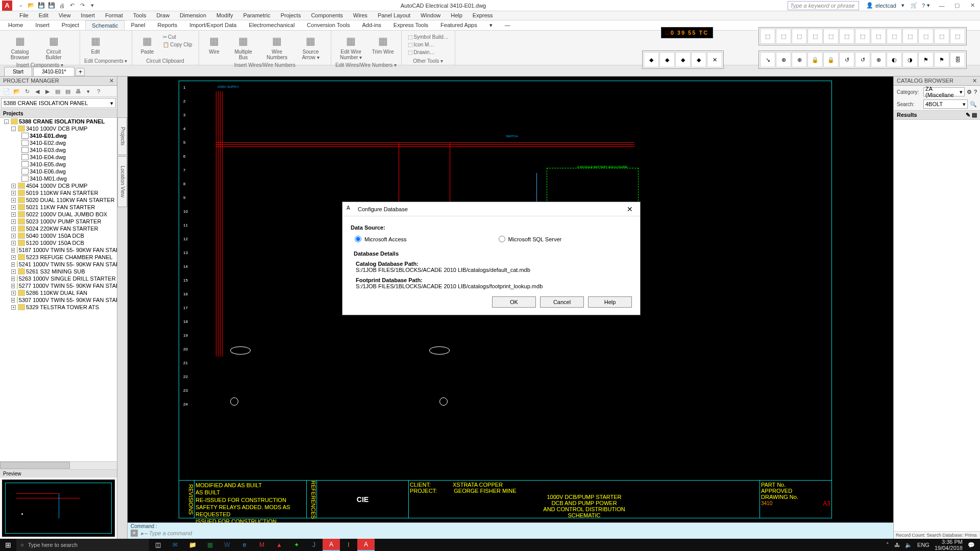 The width and height of the screenshot is (980, 551). I want to click on cb-results-list, so click(937, 325).